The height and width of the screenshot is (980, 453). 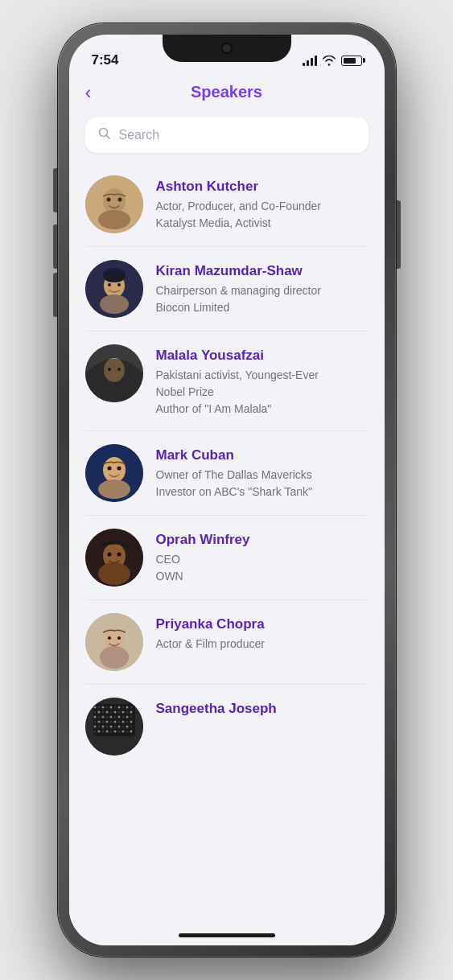 I want to click on avatar-mark-cuban, so click(x=114, y=473).